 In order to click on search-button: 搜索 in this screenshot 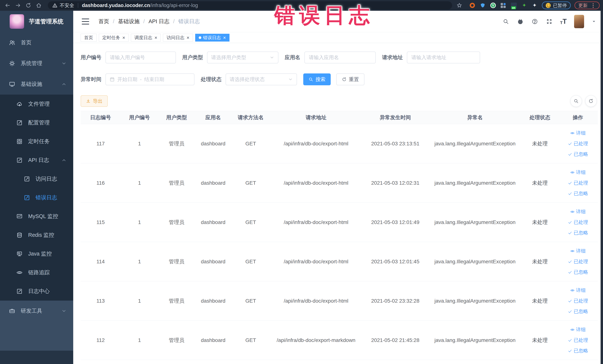, I will do `click(317, 79)`.